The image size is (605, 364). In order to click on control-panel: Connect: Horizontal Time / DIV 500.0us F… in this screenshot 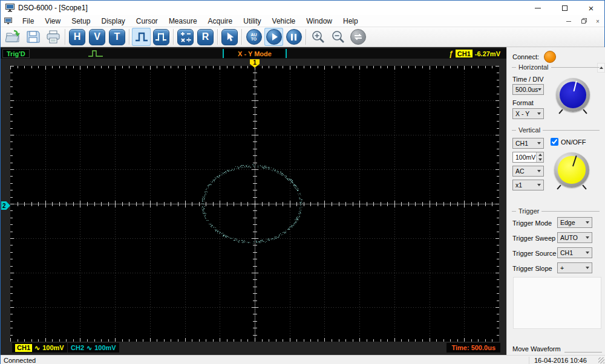, I will do `click(555, 201)`.